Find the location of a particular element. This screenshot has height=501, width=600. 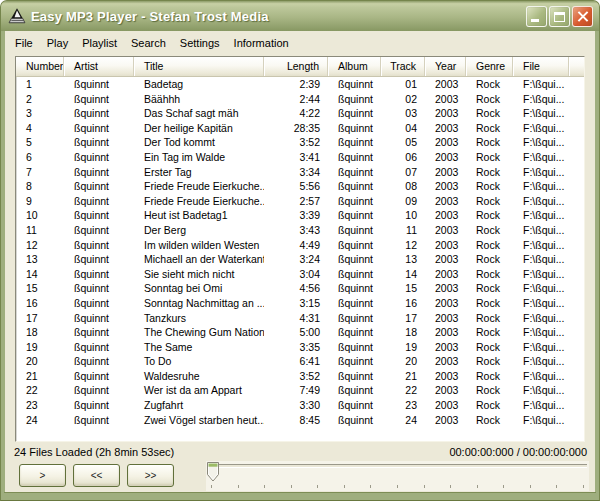

menu-play: Play is located at coordinates (58, 43).